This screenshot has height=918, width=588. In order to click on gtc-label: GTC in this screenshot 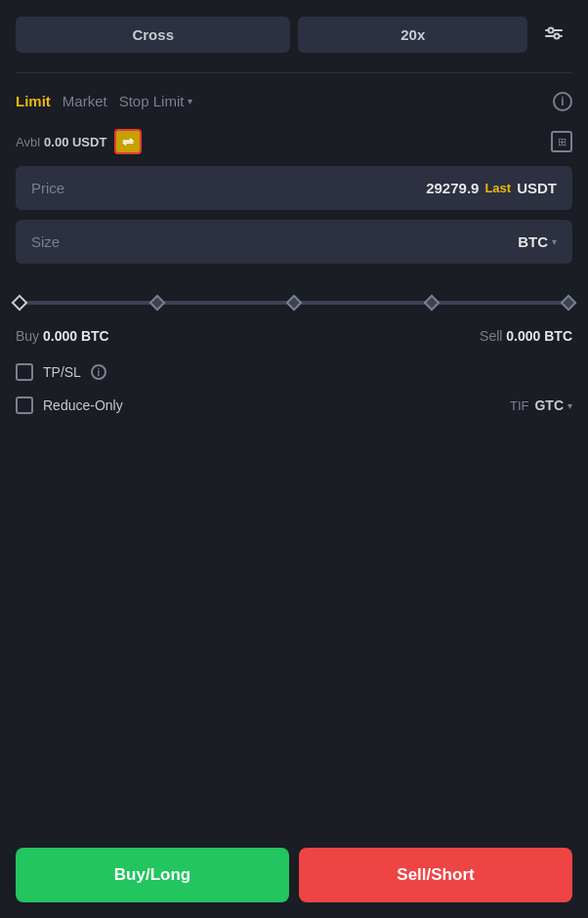, I will do `click(549, 405)`.